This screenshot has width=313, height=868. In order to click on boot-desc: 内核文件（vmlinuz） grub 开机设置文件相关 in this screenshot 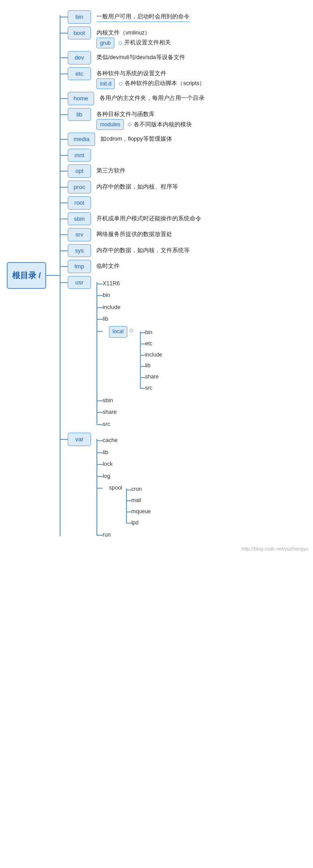, I will do `click(134, 38)`.